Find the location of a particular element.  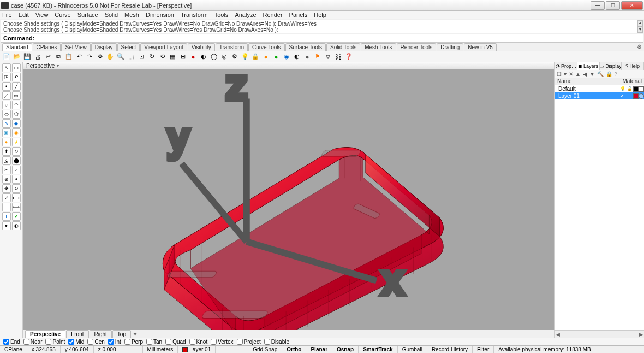

tab-display: Display is located at coordinates (104, 47).